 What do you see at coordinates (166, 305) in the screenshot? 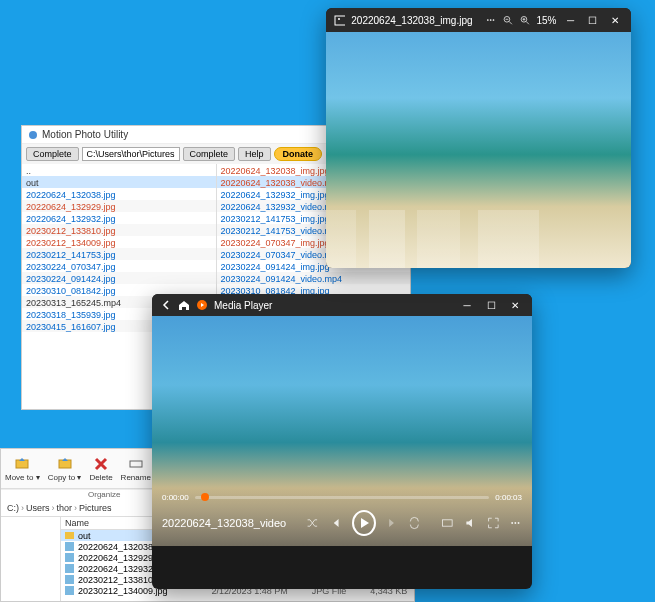
I see `back-icon` at bounding box center [166, 305].